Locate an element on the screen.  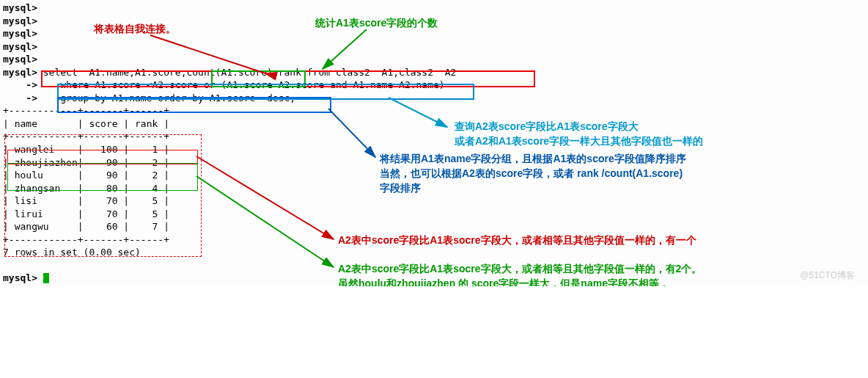
annotation-rank1: A2表中score字段比A1表socre字段大，或者相等且其他字段值一样的，有一… is located at coordinates (518, 241).